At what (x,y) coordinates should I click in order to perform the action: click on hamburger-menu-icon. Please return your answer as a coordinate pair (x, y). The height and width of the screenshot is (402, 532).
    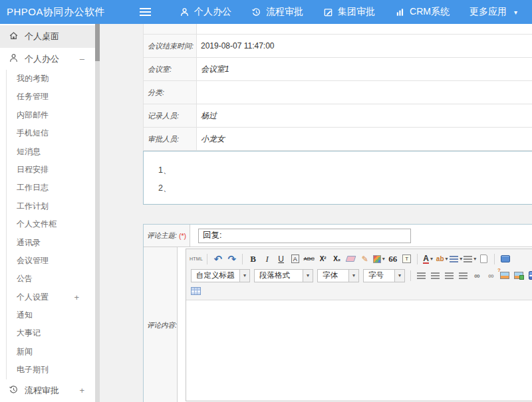
    Looking at the image, I should click on (145, 12).